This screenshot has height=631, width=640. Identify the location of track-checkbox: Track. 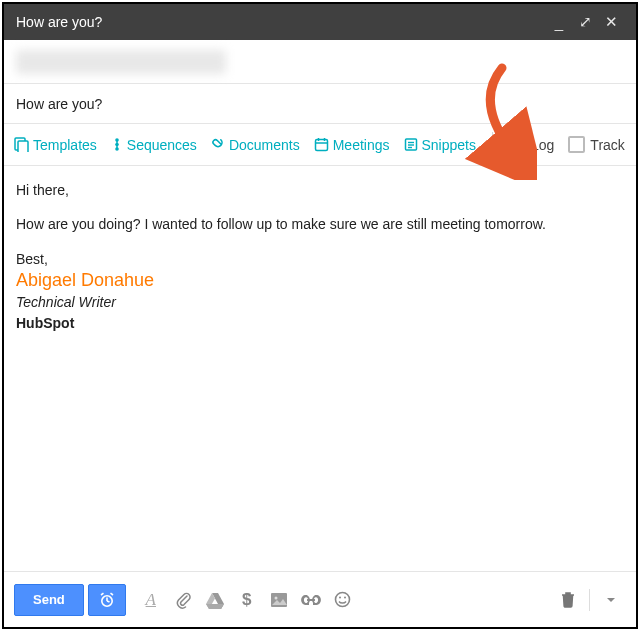
(596, 144).